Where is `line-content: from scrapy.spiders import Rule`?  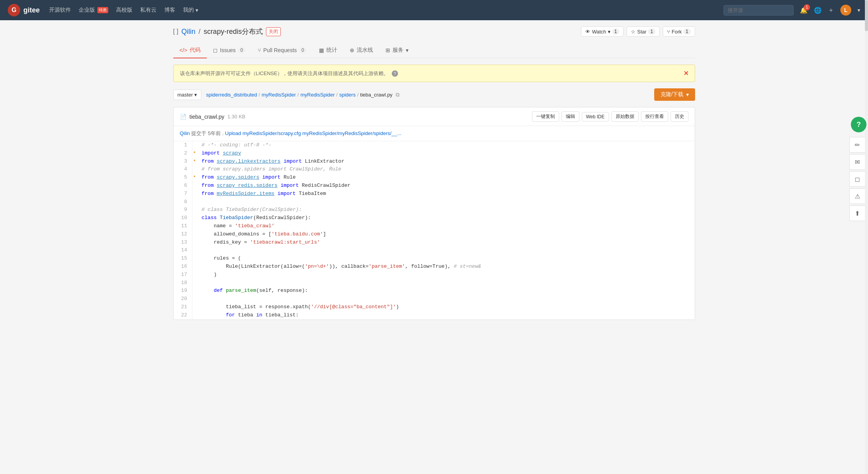 line-content: from scrapy.spiders import Rule is located at coordinates (446, 177).